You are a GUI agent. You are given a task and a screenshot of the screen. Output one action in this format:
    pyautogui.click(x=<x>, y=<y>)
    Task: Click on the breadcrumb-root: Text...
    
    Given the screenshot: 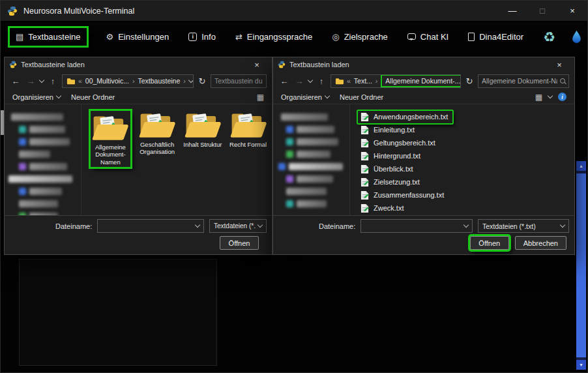 What is the action you would take?
    pyautogui.click(x=363, y=81)
    